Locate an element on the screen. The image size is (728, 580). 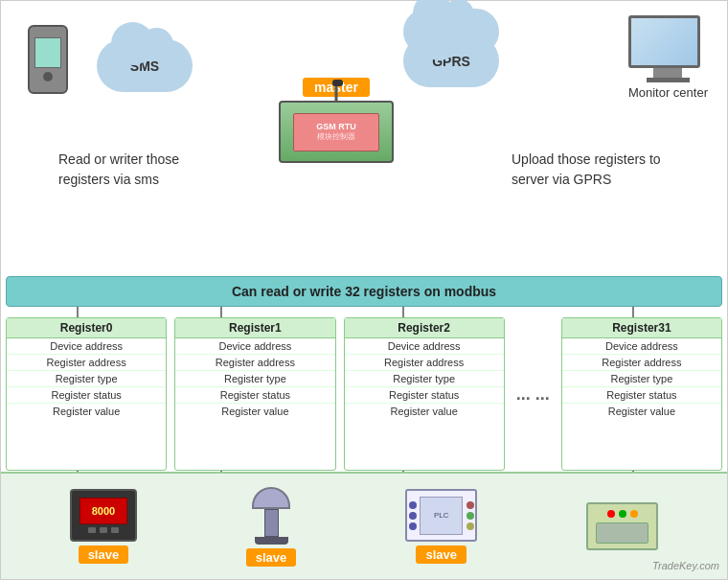
plc-body: PLC is located at coordinates (441, 516).